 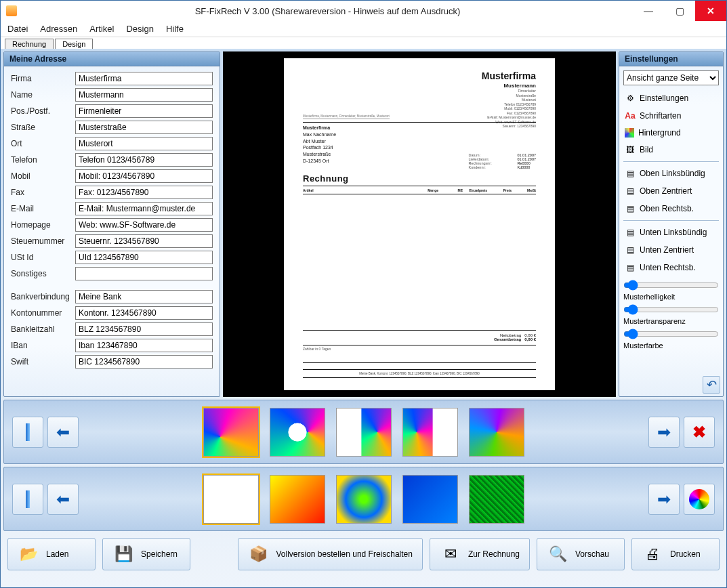 I want to click on palette-icon, so click(x=699, y=499).